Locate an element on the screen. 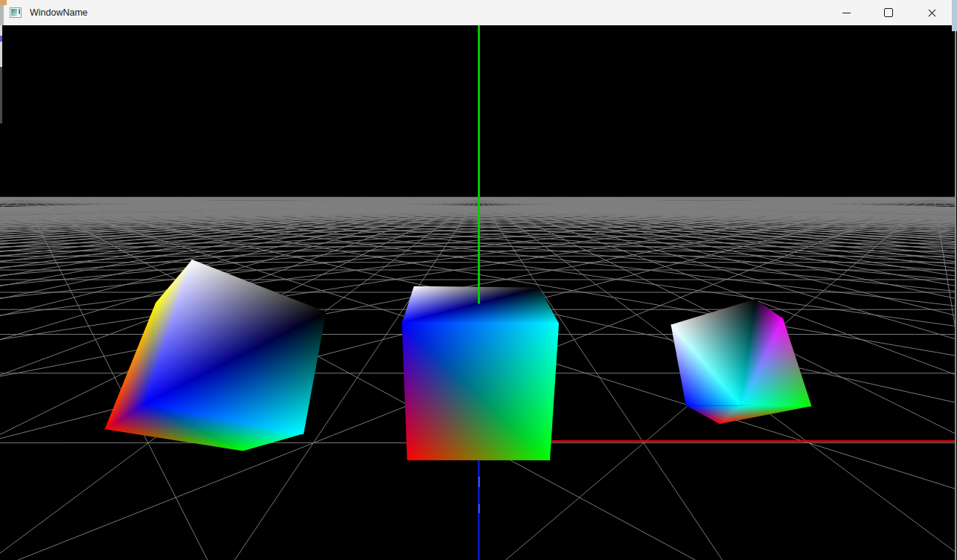 This screenshot has width=957, height=560. maximize-button is located at coordinates (889, 13).